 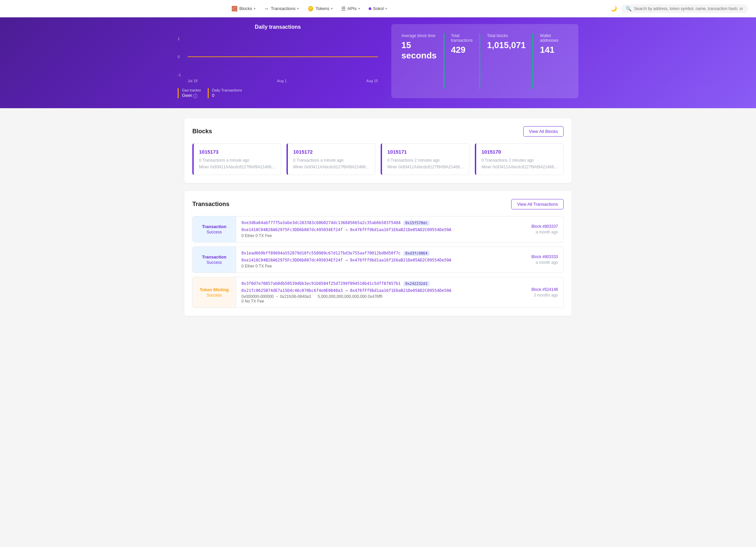 What do you see at coordinates (214, 232) in the screenshot?
I see `tx-status-0: Success` at bounding box center [214, 232].